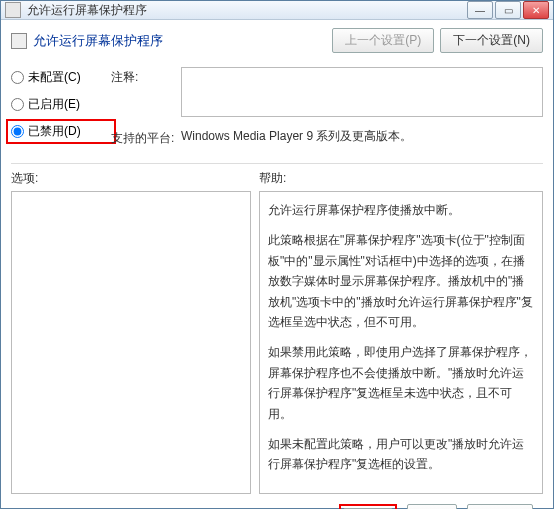 This screenshot has width=554, height=509. I want to click on section-labels: 选项: 帮助:, so click(277, 178).